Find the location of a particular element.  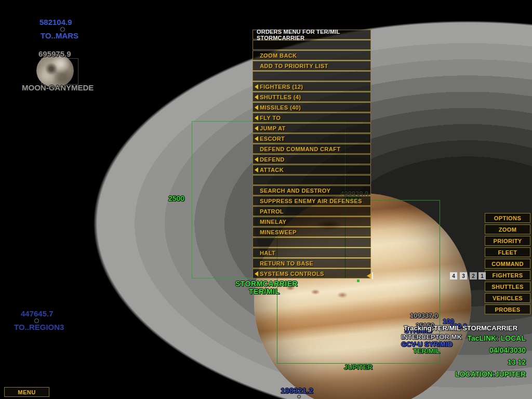

menu-item-label: ORDERS MENU FOR TER/MIL STORMCARRIER is located at coordinates (314, 35).